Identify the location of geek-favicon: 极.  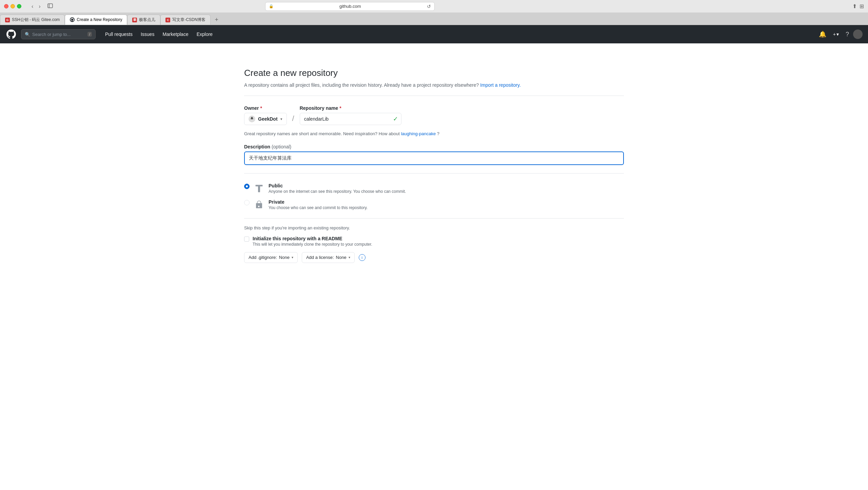
(135, 20).